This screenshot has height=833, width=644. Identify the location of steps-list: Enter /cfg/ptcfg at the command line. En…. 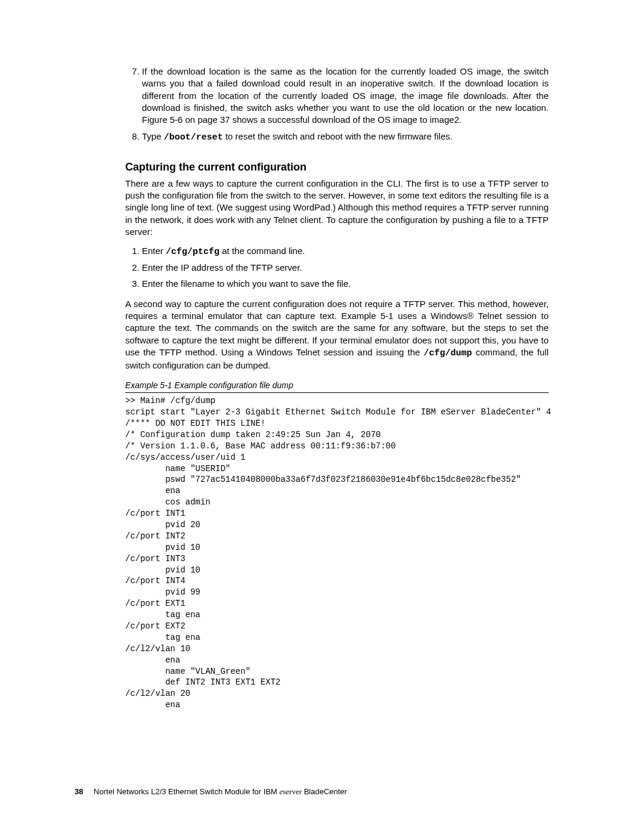
(337, 267).